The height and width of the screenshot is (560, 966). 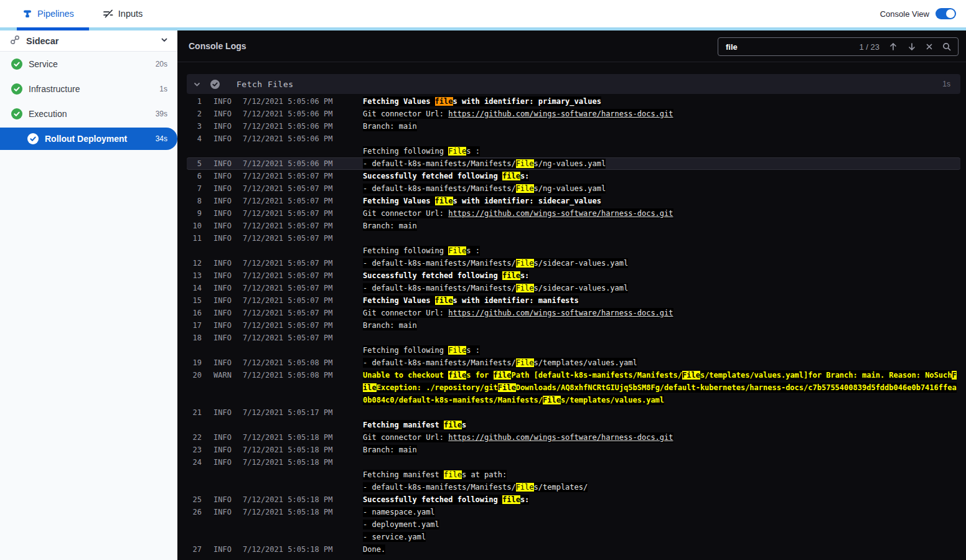 I want to click on pipeline-selector: Sidecar, so click(x=88, y=41).